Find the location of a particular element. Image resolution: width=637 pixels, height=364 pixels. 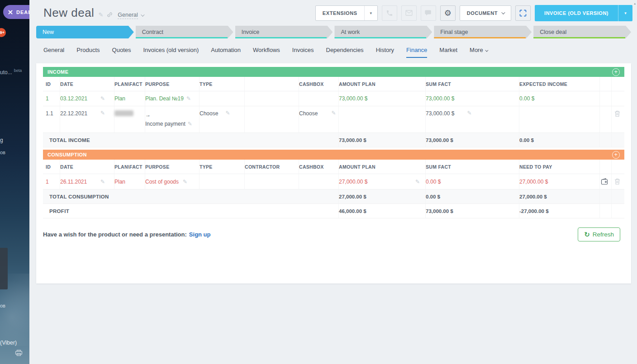

income-header-row: ID DATE PLAN\FACT PURPOSE TYPE CASHBOX A… is located at coordinates (334, 84).